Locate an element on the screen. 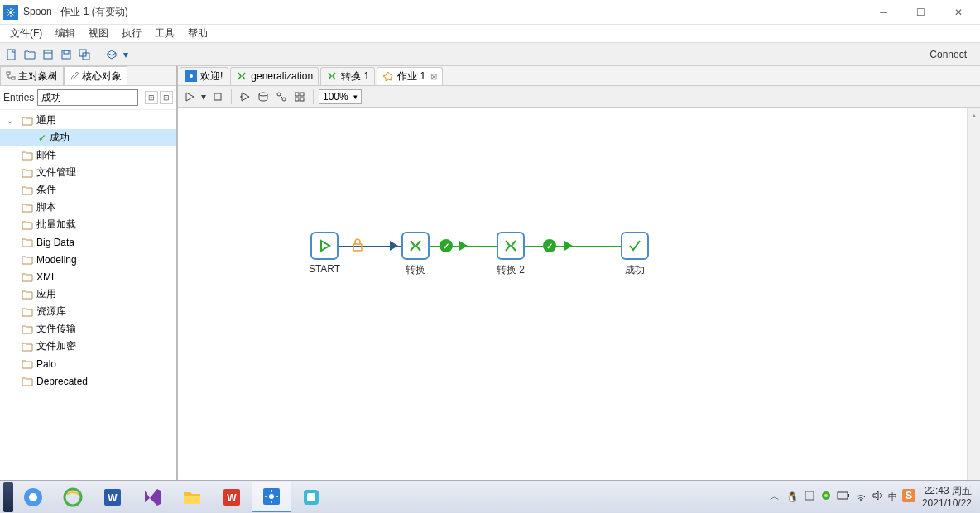  node-start: START is located at coordinates (324, 253).